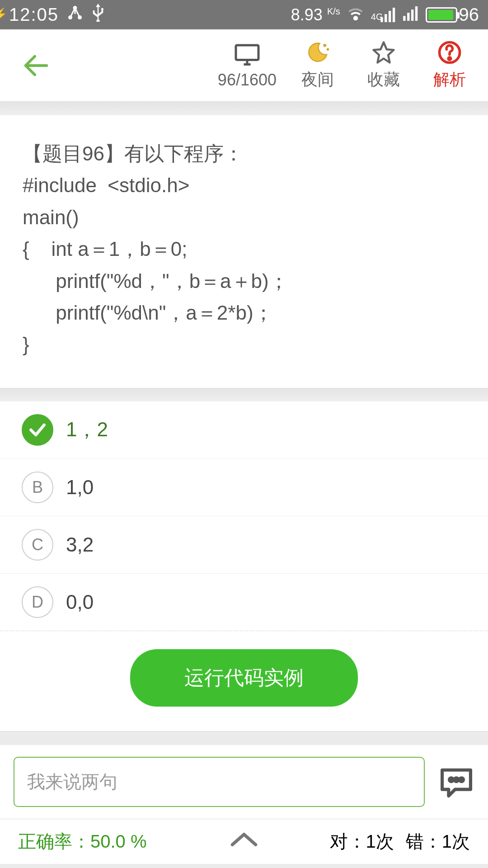  I want to click on analysis-label: 解析, so click(450, 80).